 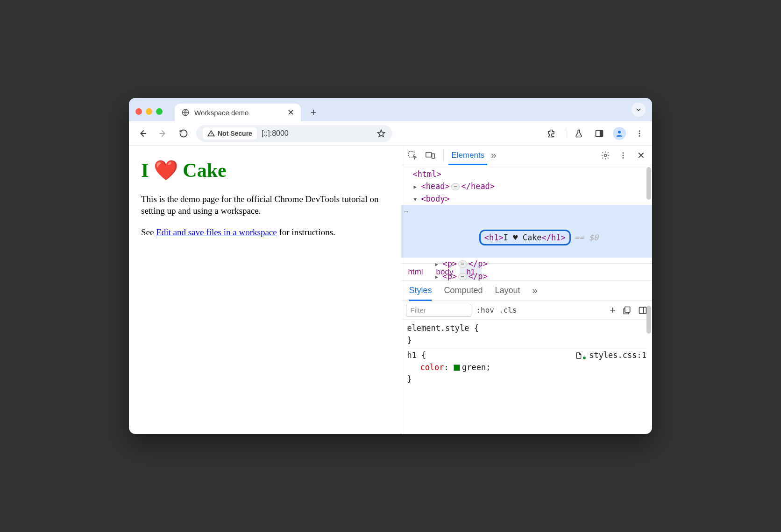 I want to click on row-actions-icon: ⋯, so click(x=405, y=212).